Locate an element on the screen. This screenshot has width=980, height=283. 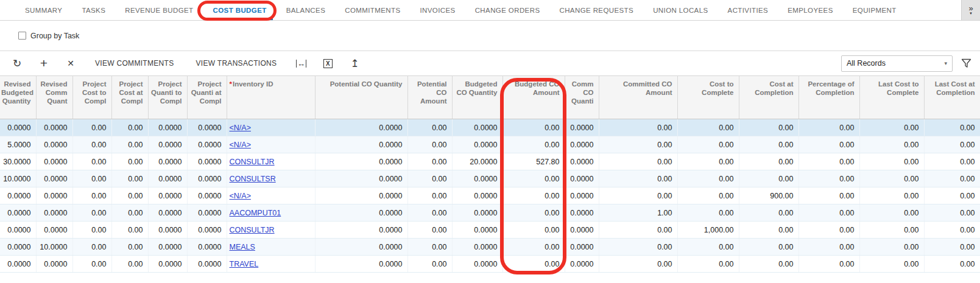
cell-budgeted-co-quantity: 20.0000 is located at coordinates (478, 162).